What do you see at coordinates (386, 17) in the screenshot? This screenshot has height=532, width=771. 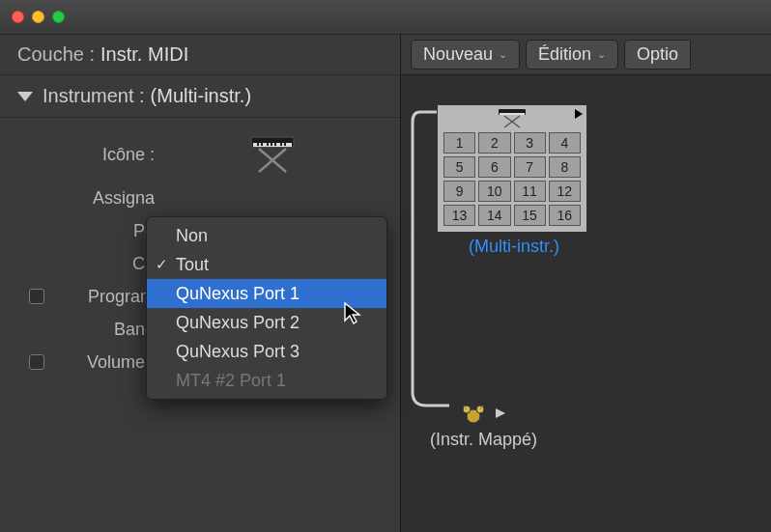 I see `window-titlebar` at bounding box center [386, 17].